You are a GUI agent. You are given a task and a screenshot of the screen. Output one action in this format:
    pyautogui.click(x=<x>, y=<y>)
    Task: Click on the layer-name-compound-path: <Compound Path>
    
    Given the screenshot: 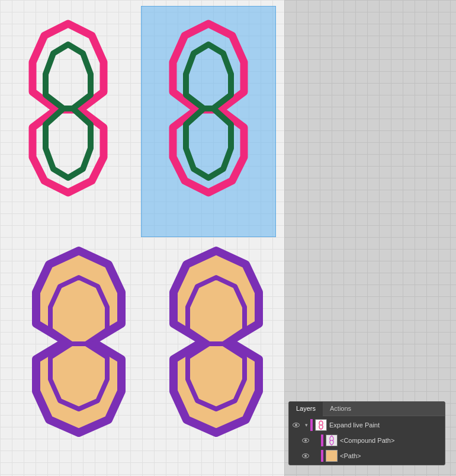 What is the action you would take?
    pyautogui.click(x=367, y=440)
    